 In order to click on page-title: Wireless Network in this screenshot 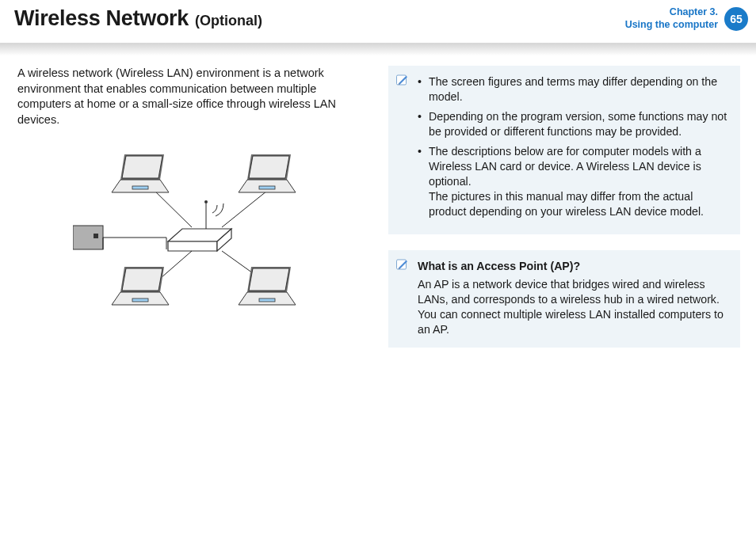, I will do `click(101, 19)`.